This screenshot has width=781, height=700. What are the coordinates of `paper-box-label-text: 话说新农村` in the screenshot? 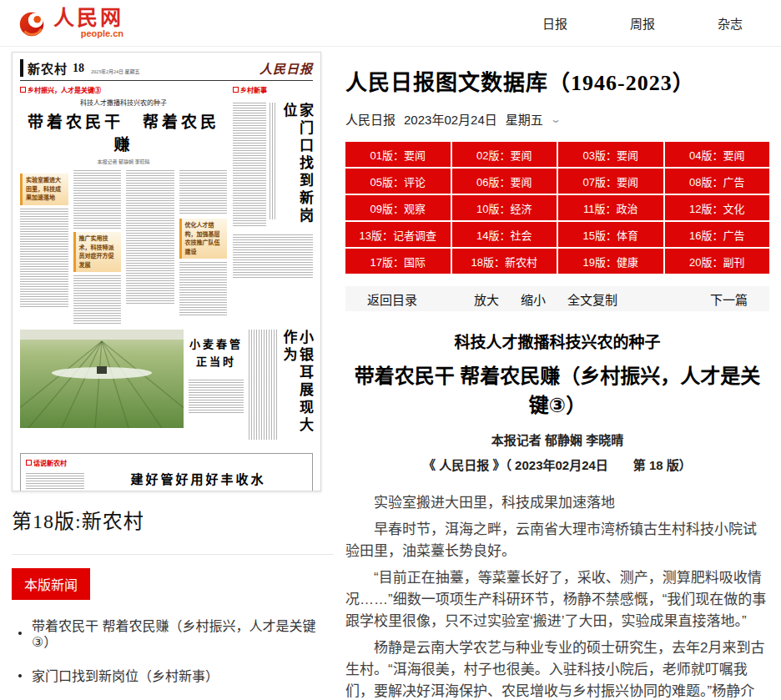 It's located at (50, 462).